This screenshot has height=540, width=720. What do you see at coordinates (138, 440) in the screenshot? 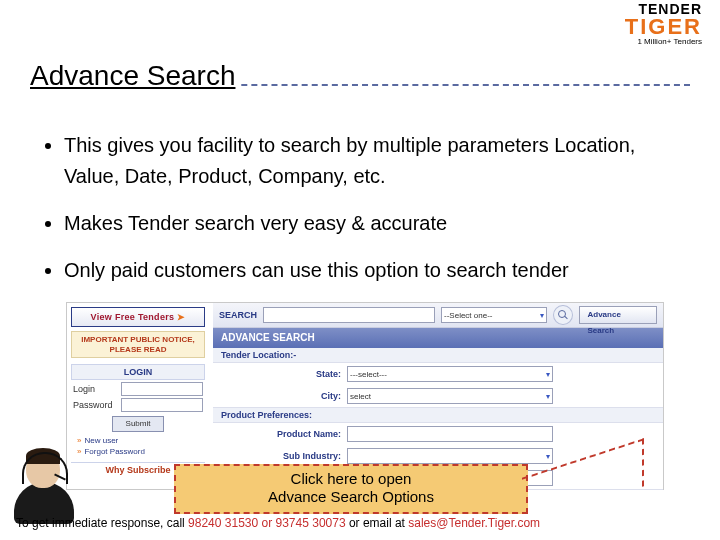
I see `new-user-link: »New user` at bounding box center [138, 440].